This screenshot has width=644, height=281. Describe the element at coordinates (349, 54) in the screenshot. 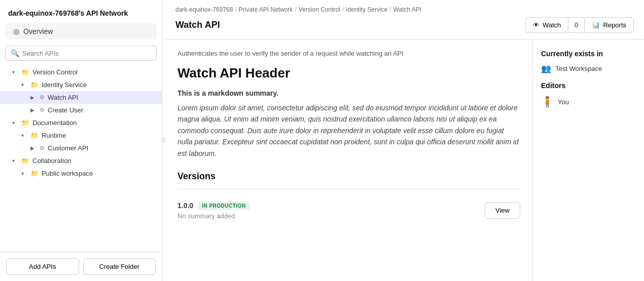

I see `api-description: Authenticates the user to verify the sen…` at that location.